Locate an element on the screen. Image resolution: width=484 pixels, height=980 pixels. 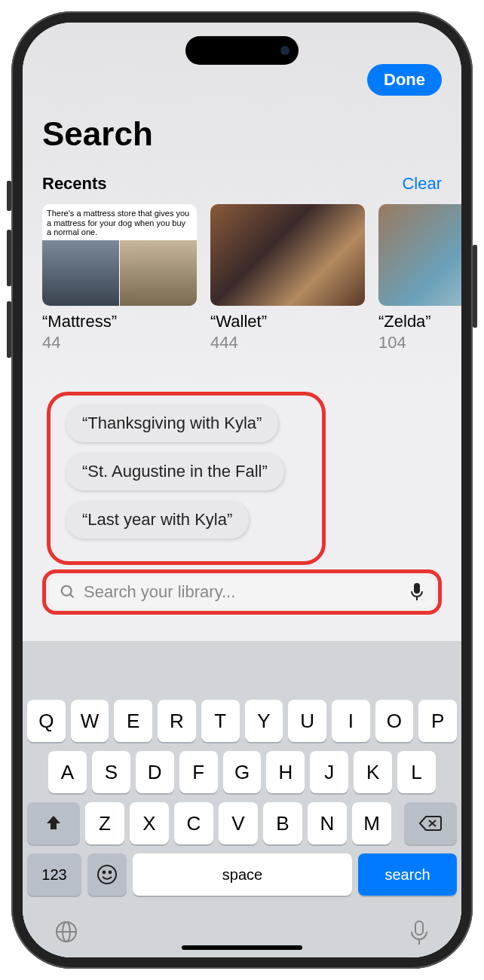
key-h: H is located at coordinates (285, 772).